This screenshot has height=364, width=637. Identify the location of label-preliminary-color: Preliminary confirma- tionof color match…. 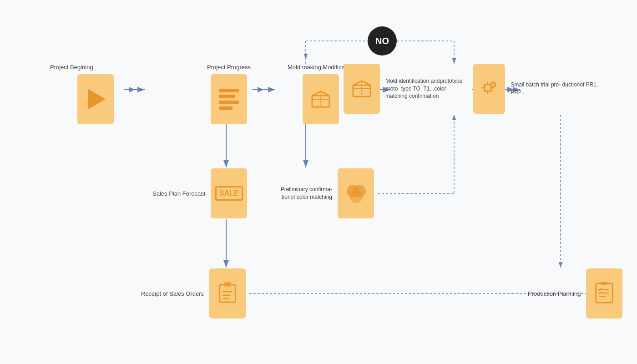
(305, 193).